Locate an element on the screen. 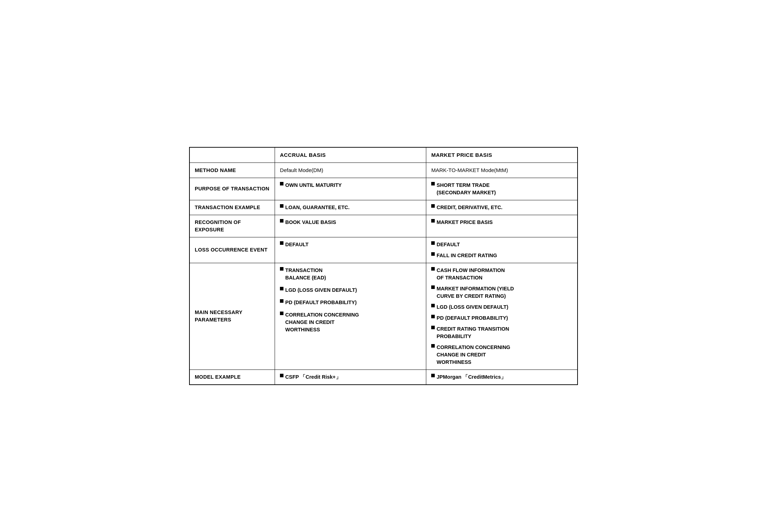 The height and width of the screenshot is (532, 767). purpose-accrual-item: OWN UNTIL MATURITY is located at coordinates (351, 185).